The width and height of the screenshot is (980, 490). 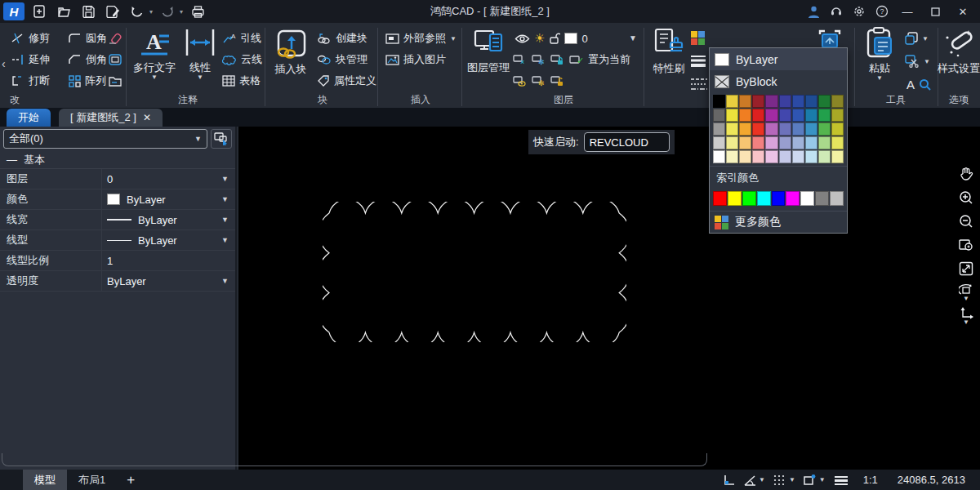 What do you see at coordinates (815, 480) in the screenshot?
I see `object-snap-toggle: ▼` at bounding box center [815, 480].